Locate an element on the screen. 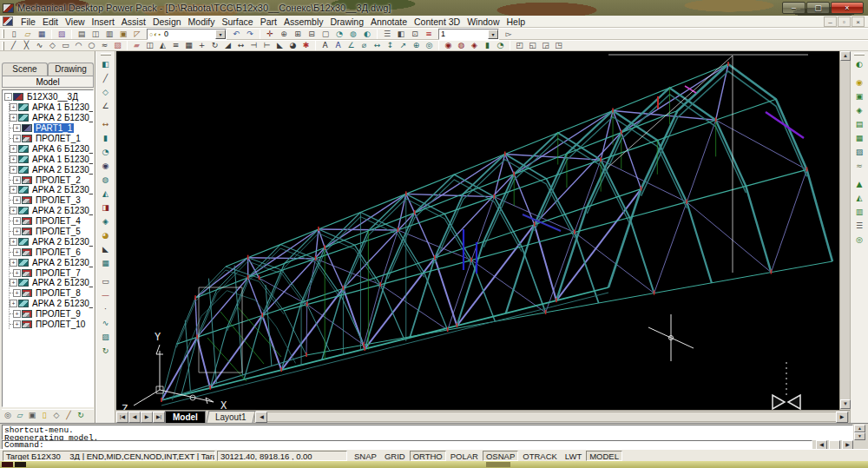  circle-button: ○ is located at coordinates (92, 45).